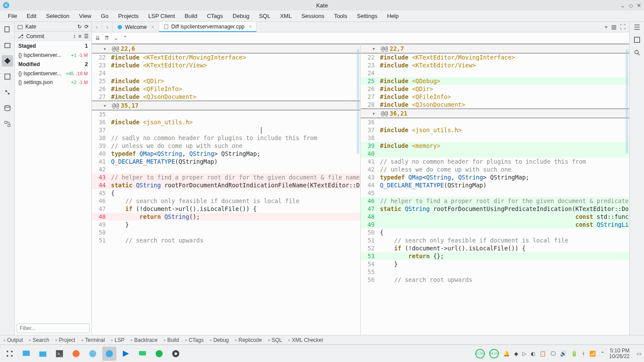  What do you see at coordinates (215, 16) in the screenshot?
I see `menu-ctags: CTags` at bounding box center [215, 16].